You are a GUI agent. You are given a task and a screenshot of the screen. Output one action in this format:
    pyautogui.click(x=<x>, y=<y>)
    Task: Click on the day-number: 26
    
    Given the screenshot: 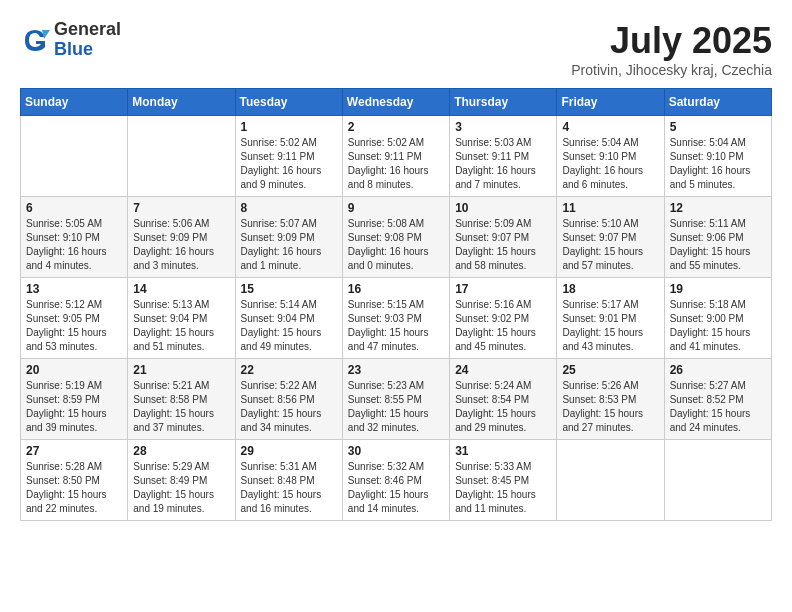 What is the action you would take?
    pyautogui.click(x=718, y=370)
    